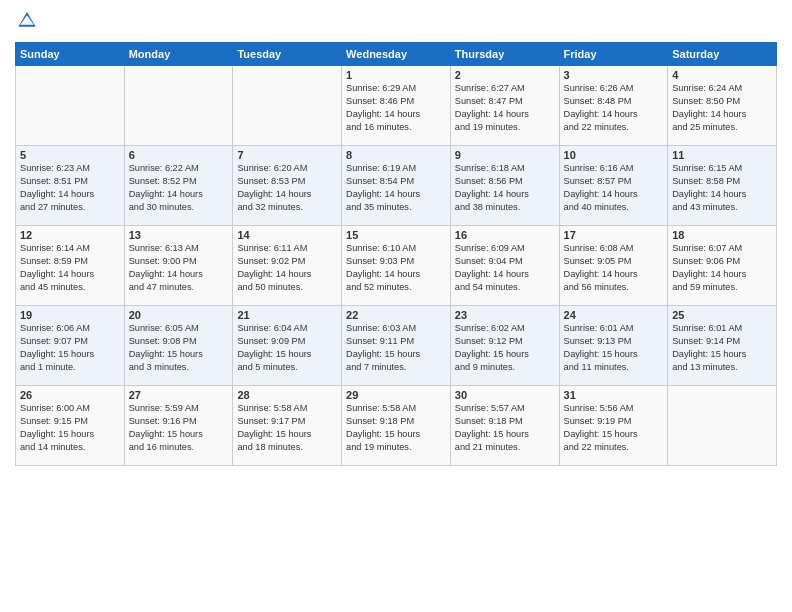 The height and width of the screenshot is (612, 792). I want to click on day-info: Sunrise: 6:02 AMSunset: 9:12 PMDaylight:…, so click(505, 348).